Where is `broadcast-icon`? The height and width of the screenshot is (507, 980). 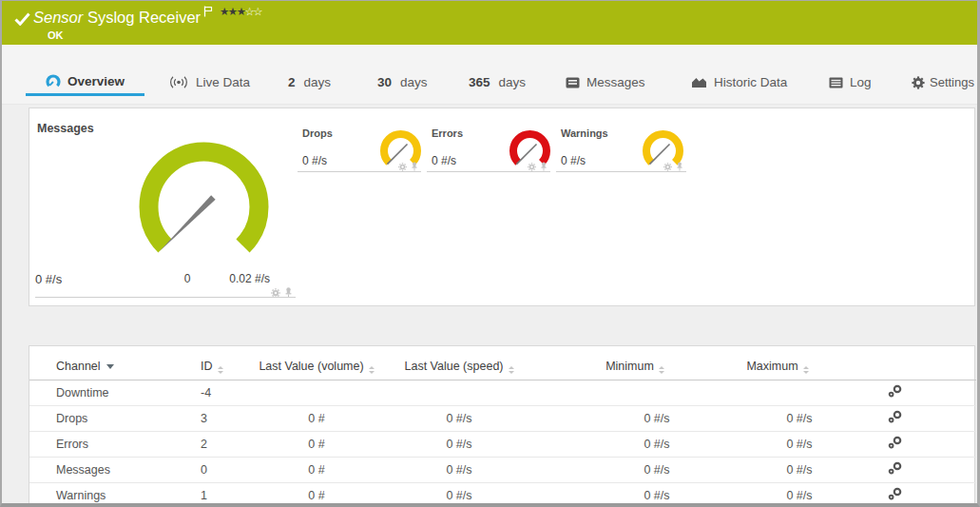
broadcast-icon is located at coordinates (179, 82).